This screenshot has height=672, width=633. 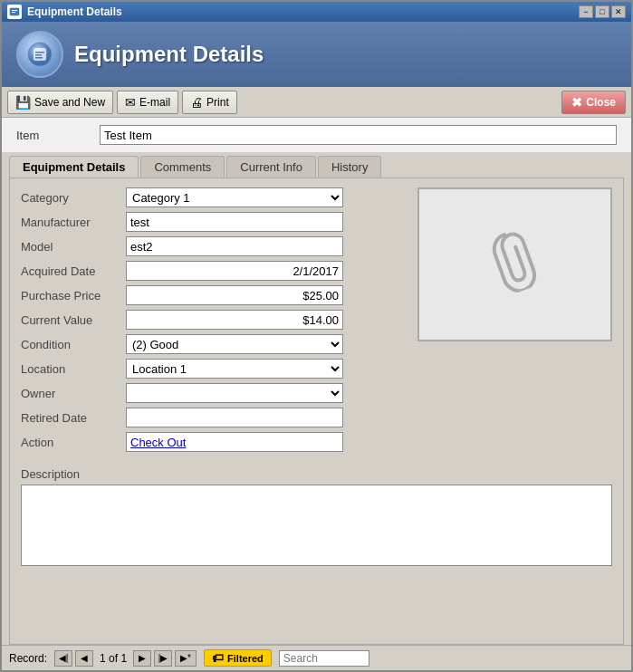 I want to click on manufacturer-row: Manufacturer, so click(x=212, y=222).